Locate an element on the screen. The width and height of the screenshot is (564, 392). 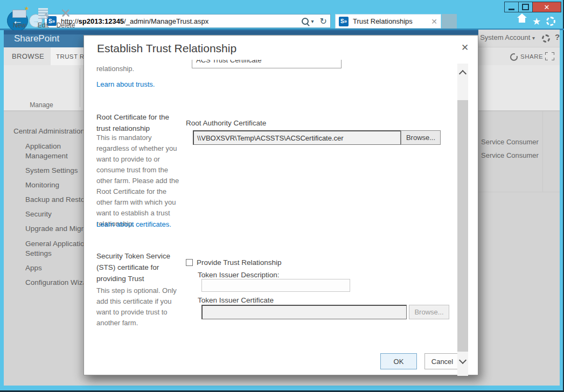
root-browse-label: Browse... is located at coordinates (421, 138).